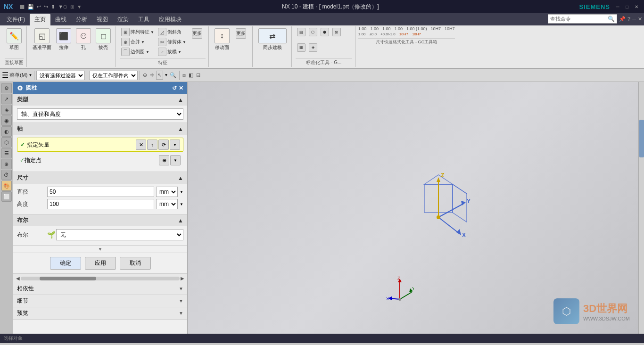 Image resolution: width=644 pixels, height=345 pixels. Describe the element at coordinates (313, 48) in the screenshot. I see `std-tool-6: ◈` at that location.